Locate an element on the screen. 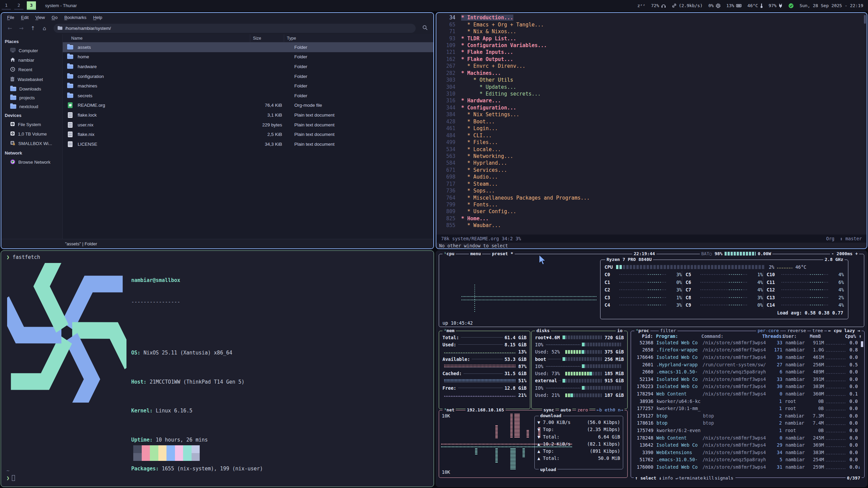  file-row: home Folder is located at coordinates (248, 57).